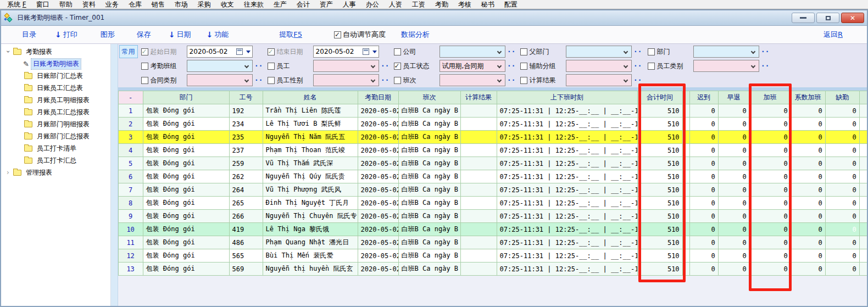  I want to click on sidebar-item-月账员工汇总报表: 月账员工汇总报表, so click(56, 112).